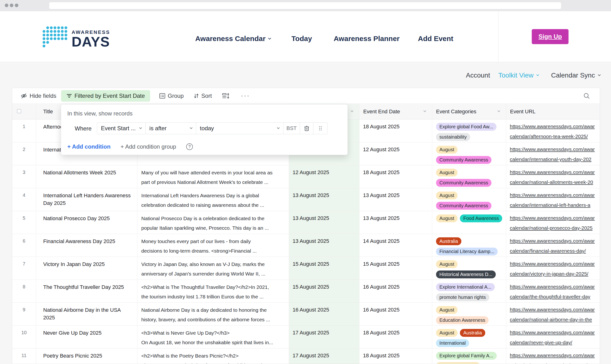 Image resolution: width=611 pixels, height=364 pixels. I want to click on search-button, so click(586, 96).